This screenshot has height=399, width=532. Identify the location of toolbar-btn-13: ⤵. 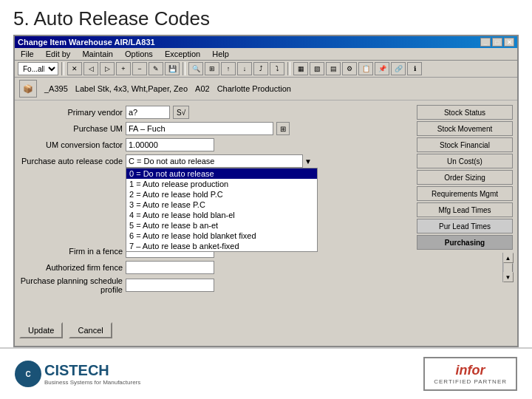
(277, 69).